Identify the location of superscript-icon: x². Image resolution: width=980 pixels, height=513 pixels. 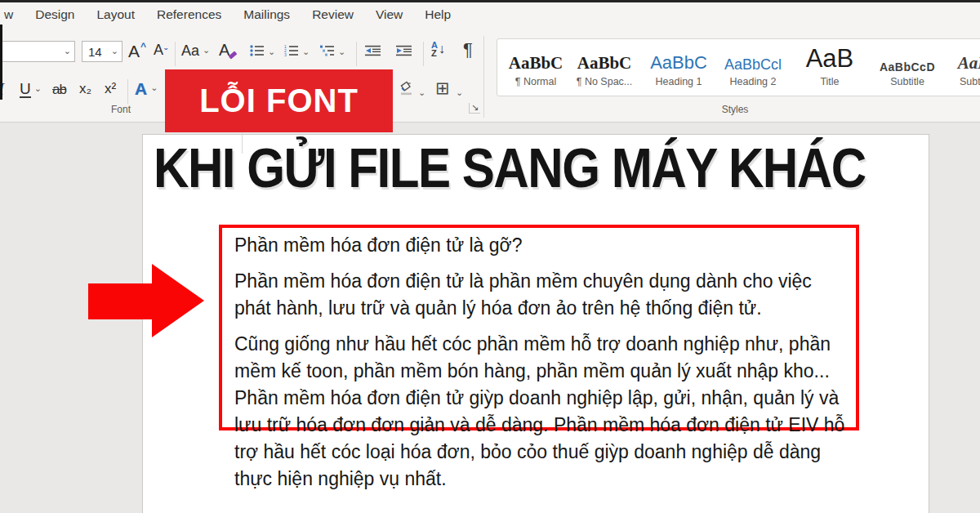
(110, 88).